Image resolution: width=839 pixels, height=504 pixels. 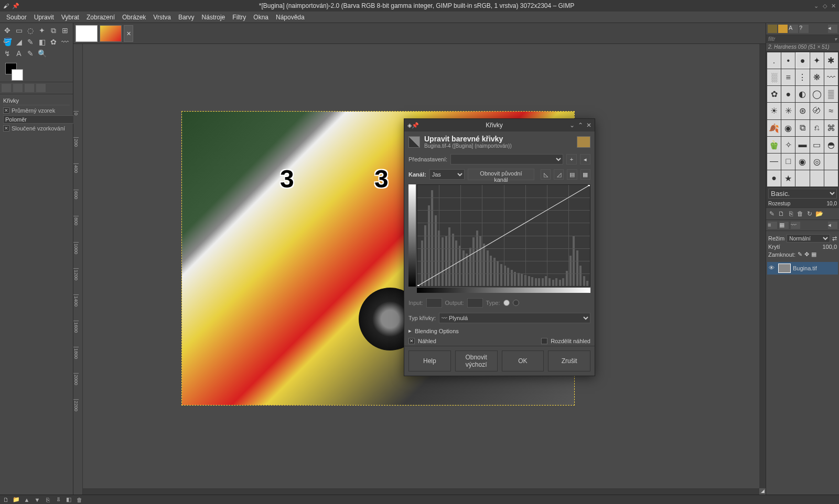 What do you see at coordinates (545, 174) in the screenshot?
I see `hist-linear: ◺` at bounding box center [545, 174].